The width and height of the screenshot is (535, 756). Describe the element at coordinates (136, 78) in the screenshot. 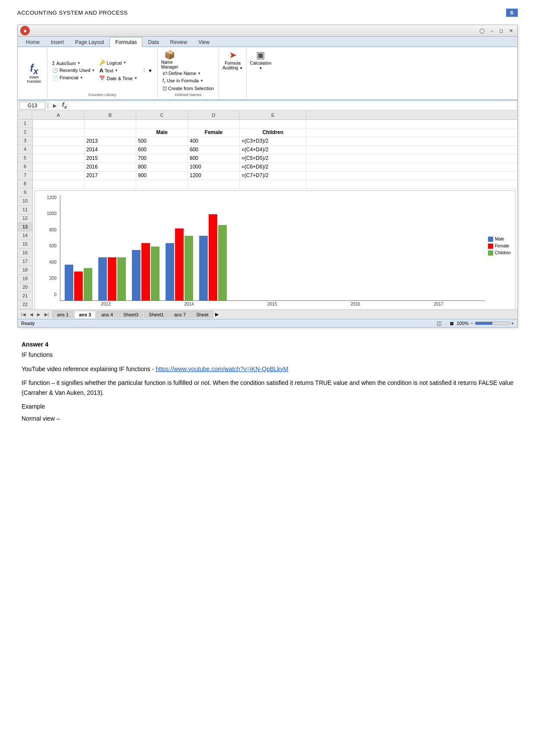

I see `date-time-dropdown: ▼` at that location.